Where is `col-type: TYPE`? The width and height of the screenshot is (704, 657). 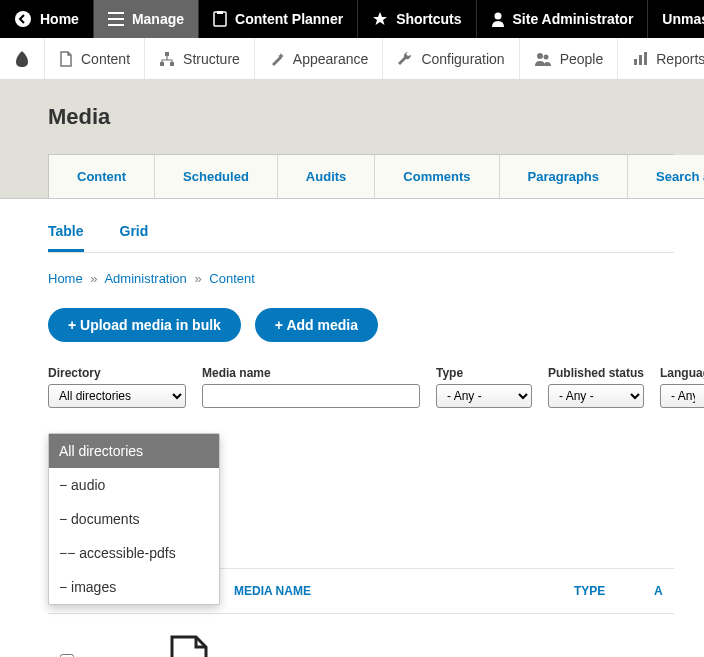 col-type: TYPE is located at coordinates (614, 591).